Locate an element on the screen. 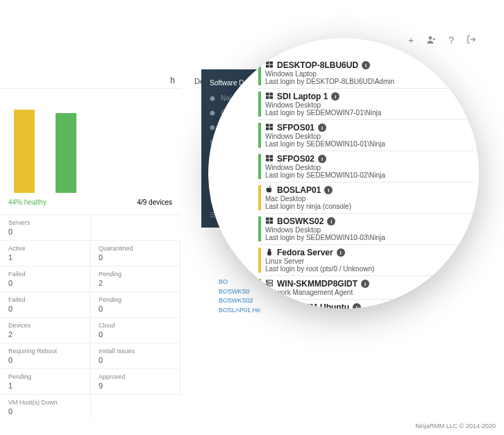 The height and width of the screenshot is (435, 504). device-row: SFPOS02iWindows DesktopLast login by SED… is located at coordinates (366, 167).